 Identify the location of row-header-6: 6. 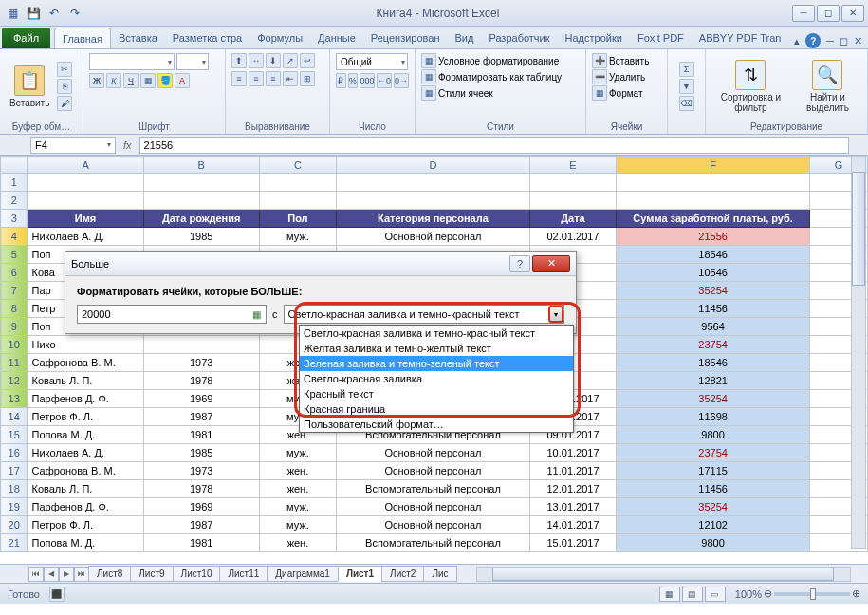
(14, 273).